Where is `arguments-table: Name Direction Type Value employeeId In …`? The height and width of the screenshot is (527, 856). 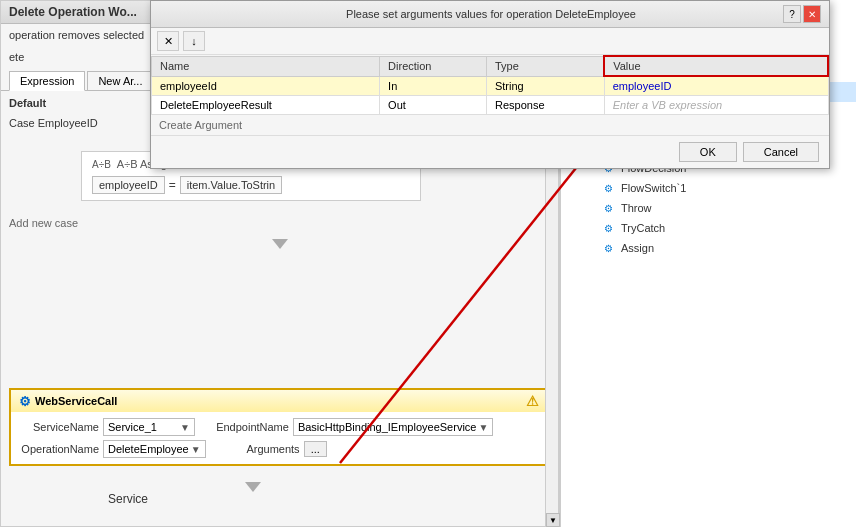
arguments-table: Name Direction Type Value employeeId In … is located at coordinates (490, 85).